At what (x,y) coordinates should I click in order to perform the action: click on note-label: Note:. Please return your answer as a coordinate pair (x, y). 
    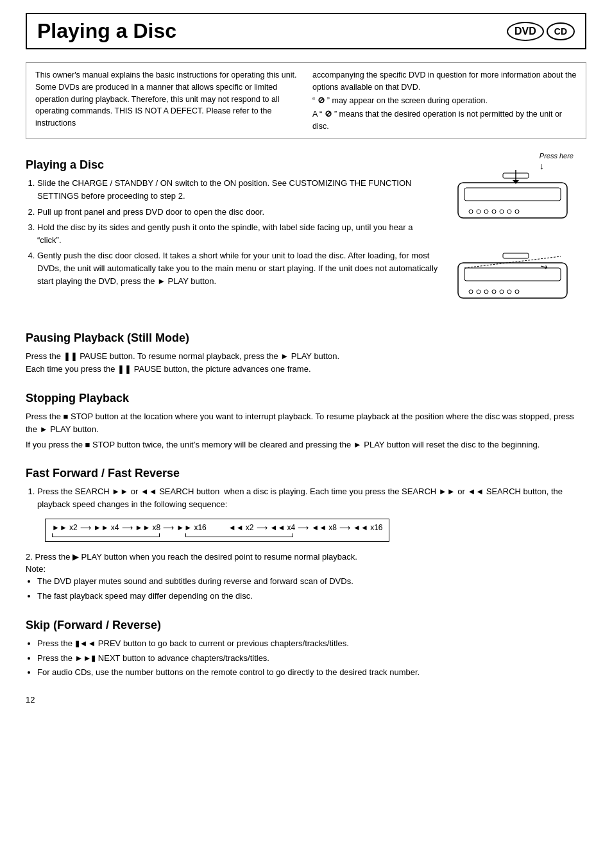
    Looking at the image, I should click on (36, 569).